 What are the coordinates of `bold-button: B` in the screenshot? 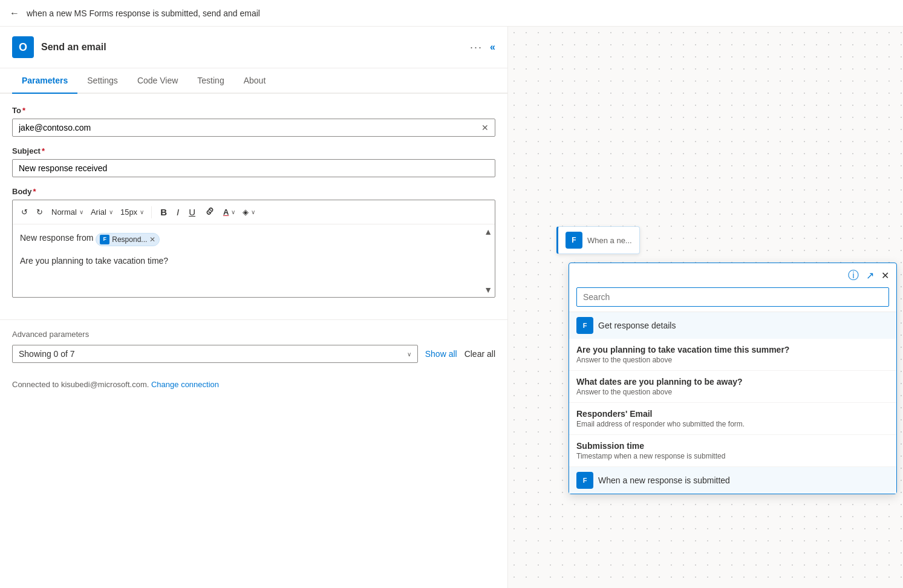 It's located at (163, 212).